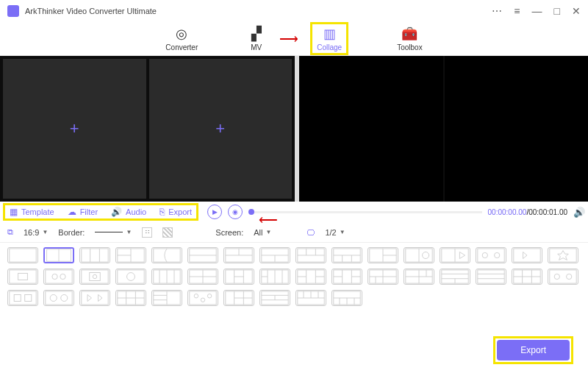 The height and width of the screenshot is (373, 588). I want to click on snapshot-button: ◉, so click(235, 212).